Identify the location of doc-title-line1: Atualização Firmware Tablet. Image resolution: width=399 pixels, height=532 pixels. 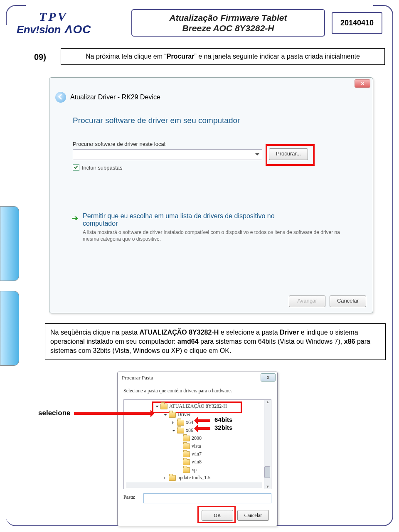
(229, 17).